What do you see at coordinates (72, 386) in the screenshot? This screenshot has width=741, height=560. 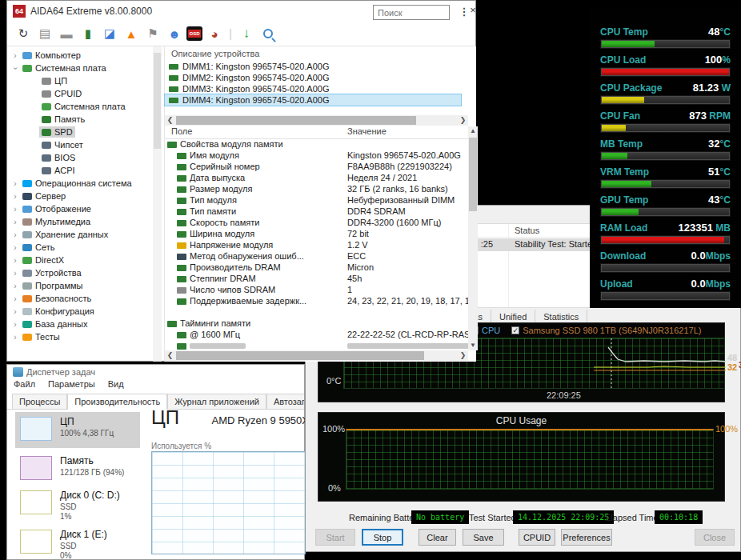 I see `menu-параметры: Параметры` at bounding box center [72, 386].